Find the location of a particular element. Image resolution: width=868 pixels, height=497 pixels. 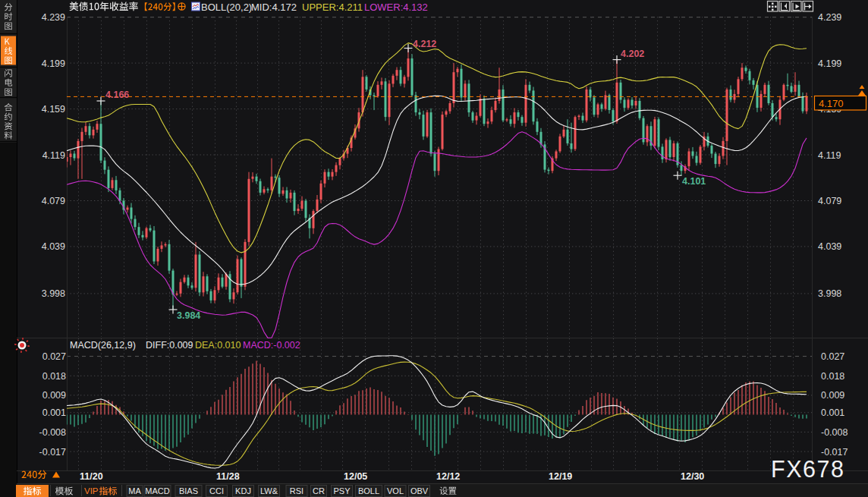

svg-text: MA is located at coordinates (135, 491).